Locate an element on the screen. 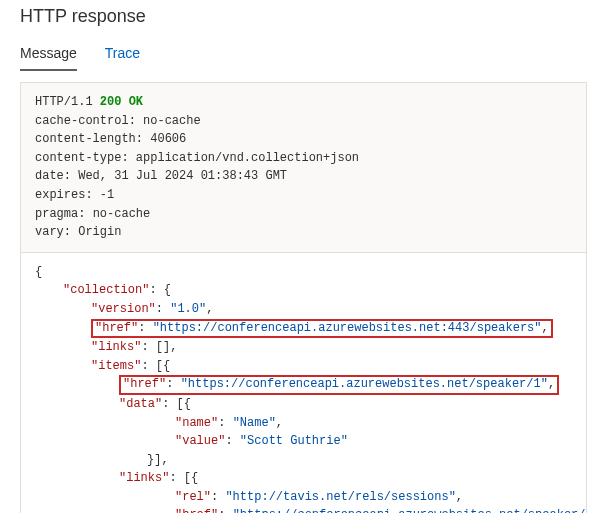  hdr-content-type: content-type: application/vnd.collection… is located at coordinates (197, 158).